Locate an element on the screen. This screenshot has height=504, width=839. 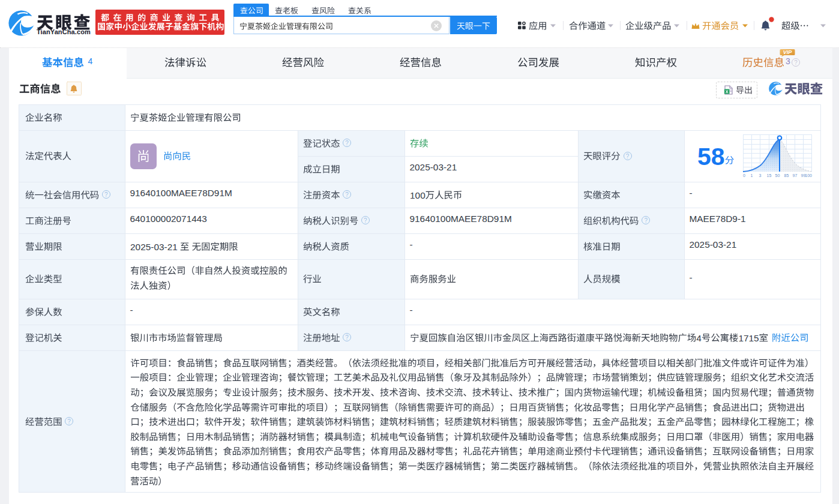
svg-text: 15 is located at coordinates (769, 175).